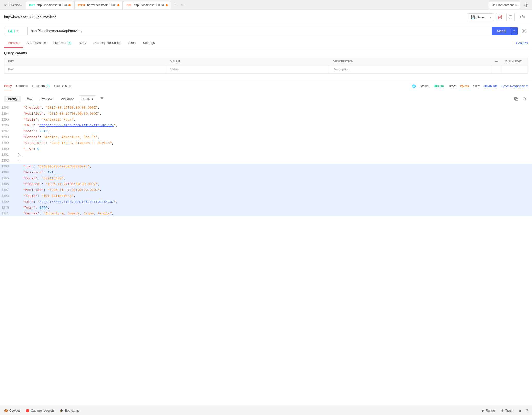 This screenshot has height=415, width=532. Describe the element at coordinates (272, 114) in the screenshot. I see `line-content: "Modified": "2015-08-16T00:00:00.000Z",` at that location.